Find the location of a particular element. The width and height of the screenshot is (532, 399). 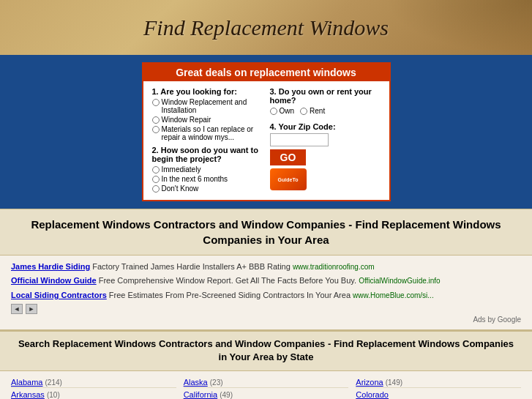

q3-radio-own is located at coordinates (274, 111).